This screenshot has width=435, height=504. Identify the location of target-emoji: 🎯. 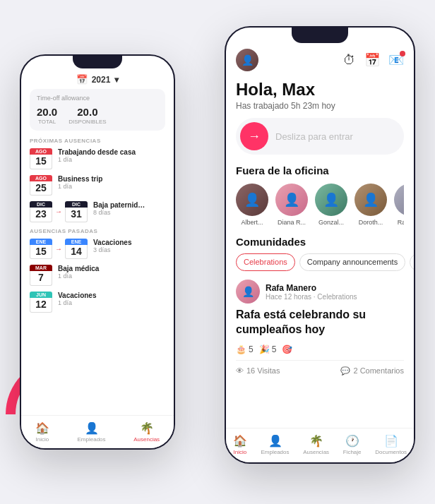
(287, 349).